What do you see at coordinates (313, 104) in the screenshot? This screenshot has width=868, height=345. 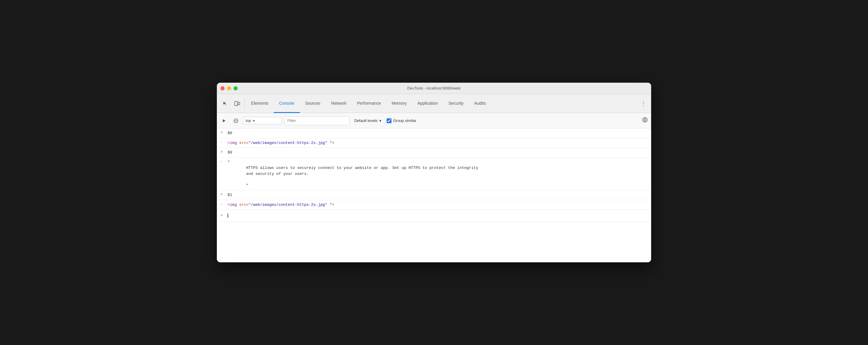 I see `tab-sources: Sources` at bounding box center [313, 104].